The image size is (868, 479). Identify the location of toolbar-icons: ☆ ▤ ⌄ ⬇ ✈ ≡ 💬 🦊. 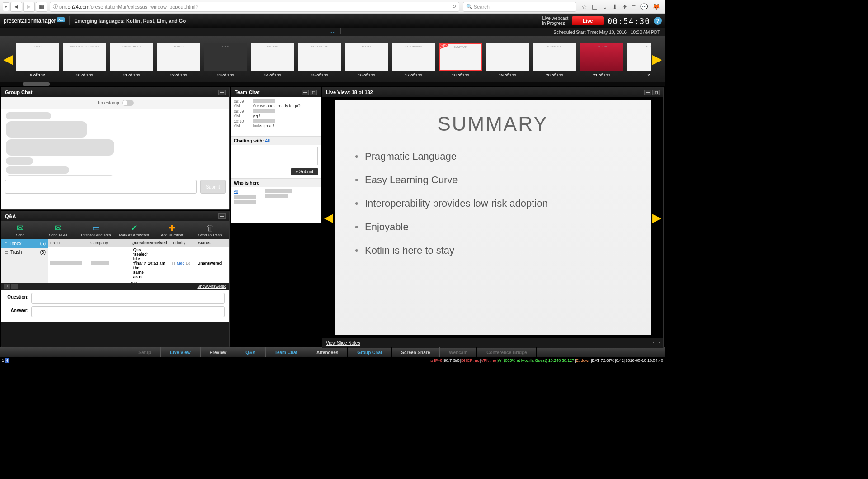
(621, 7).